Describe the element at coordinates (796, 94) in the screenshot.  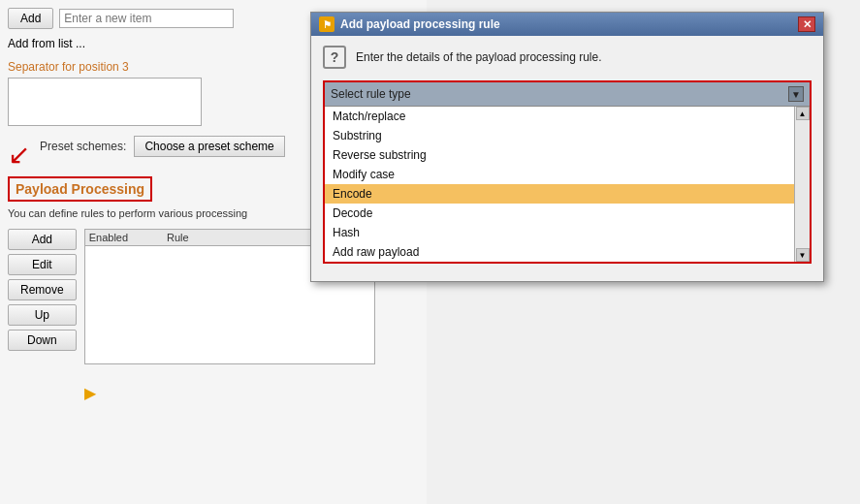
I see `dropdown-arrow-icon: ▼` at that location.